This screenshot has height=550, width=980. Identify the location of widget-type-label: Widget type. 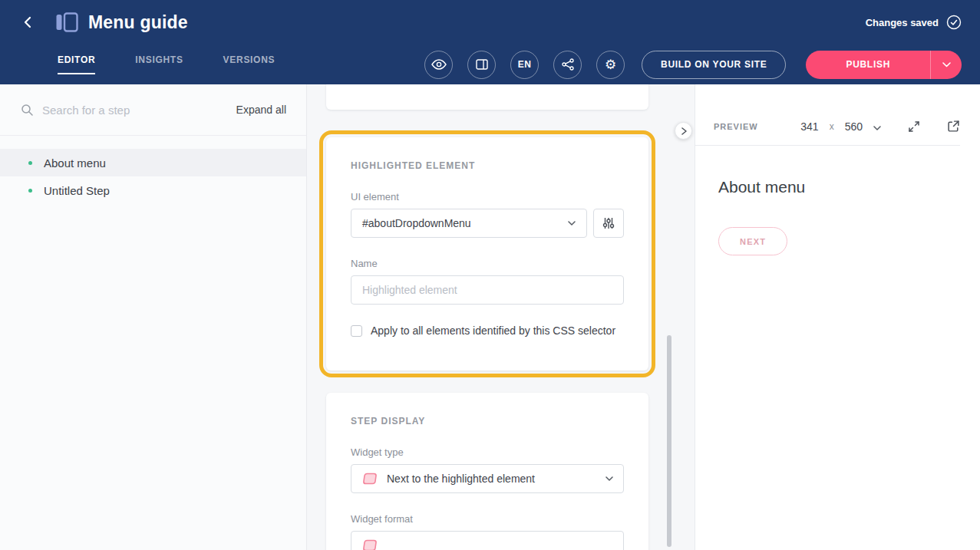
(487, 453).